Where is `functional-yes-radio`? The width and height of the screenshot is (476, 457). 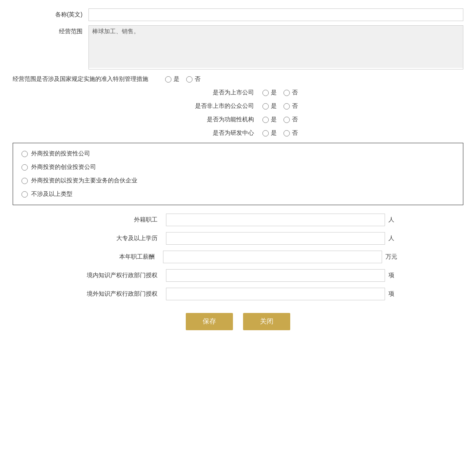 functional-yes-radio is located at coordinates (265, 120).